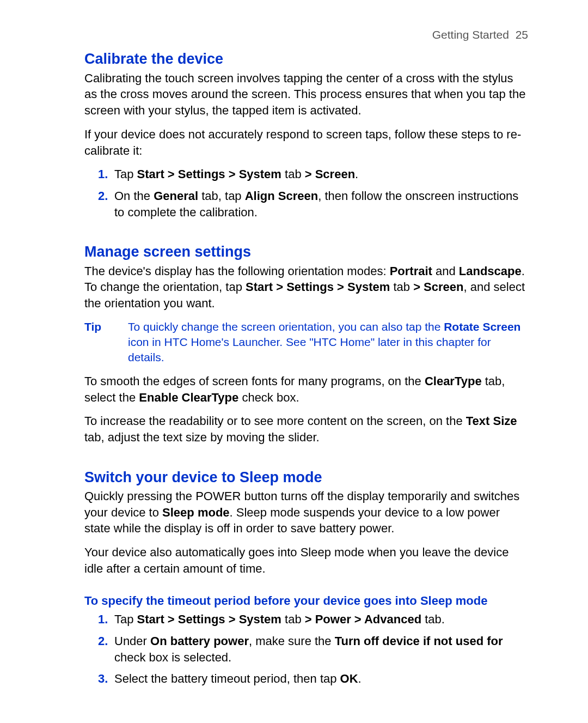 The width and height of the screenshot is (588, 723). I want to click on bold-text: Portrait, so click(411, 271).